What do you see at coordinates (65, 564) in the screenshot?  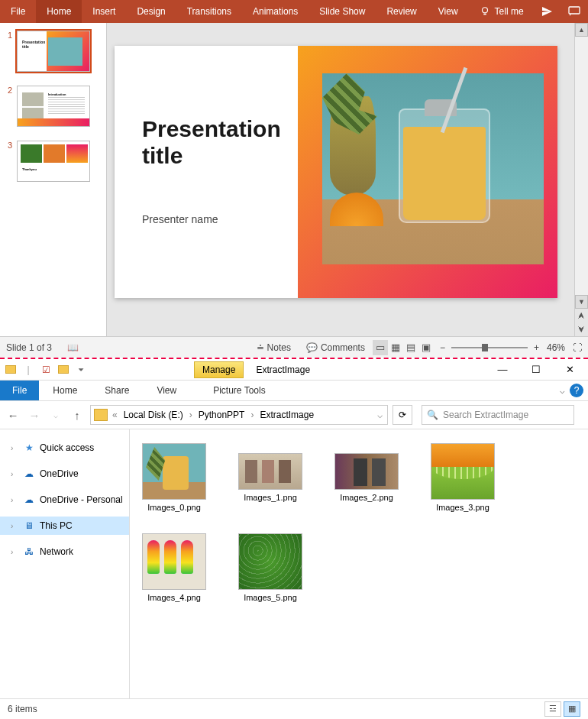 I see `nav-pane: › ★ Quick access › ☁ OneDrive › ☁ OneDri…` at bounding box center [65, 564].